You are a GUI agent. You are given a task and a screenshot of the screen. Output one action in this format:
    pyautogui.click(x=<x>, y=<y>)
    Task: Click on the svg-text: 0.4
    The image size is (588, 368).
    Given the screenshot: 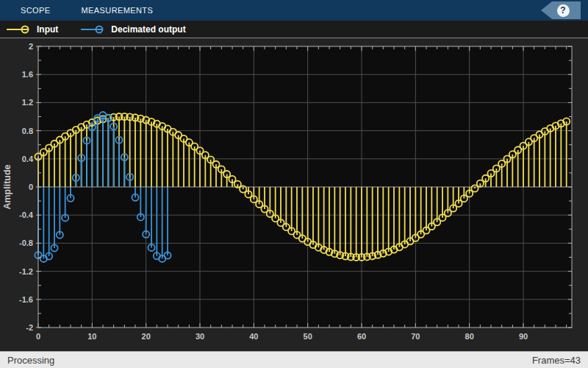 What is the action you would take?
    pyautogui.click(x=28, y=159)
    